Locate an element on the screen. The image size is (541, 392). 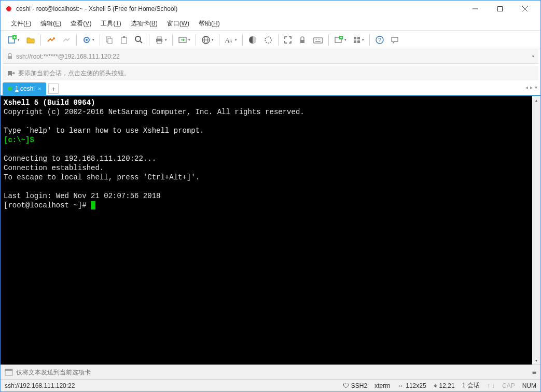
terminal-line: Connecting to 192.168.111.120:22... is located at coordinates (80, 159).